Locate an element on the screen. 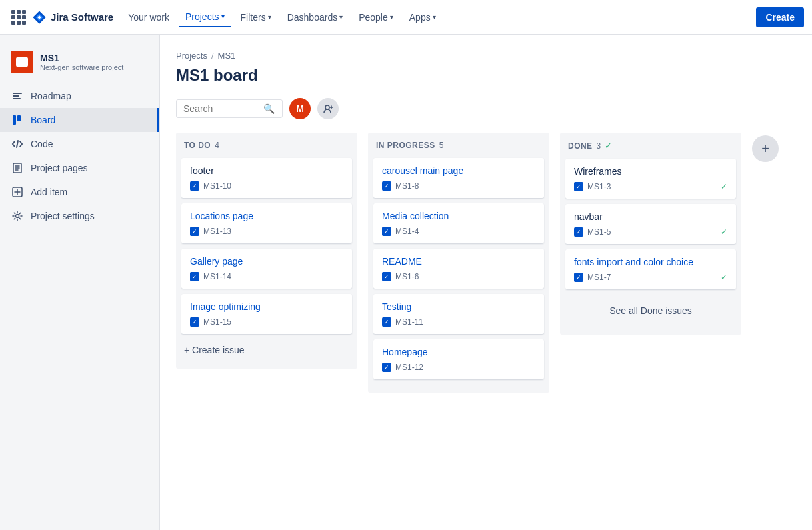 The height and width of the screenshot is (530, 812). card-checkbox-ms1-8: ✓ is located at coordinates (387, 186).